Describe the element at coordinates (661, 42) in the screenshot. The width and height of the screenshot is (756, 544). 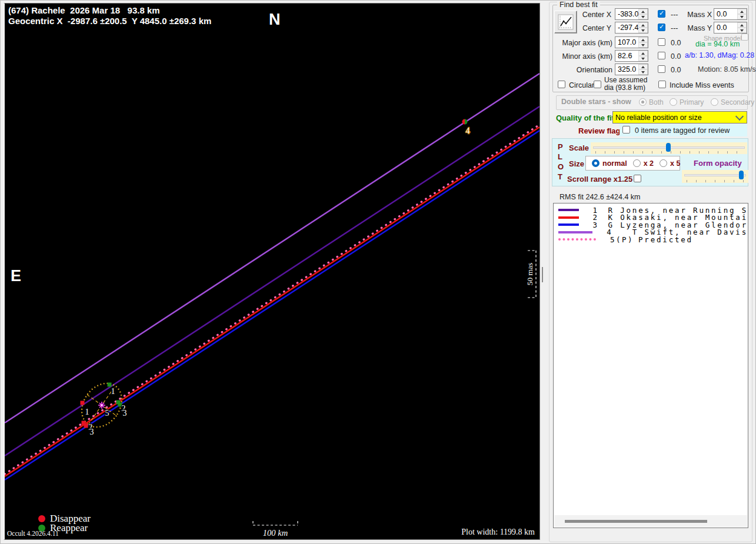
I see `major-axis-fit-checkbox` at that location.